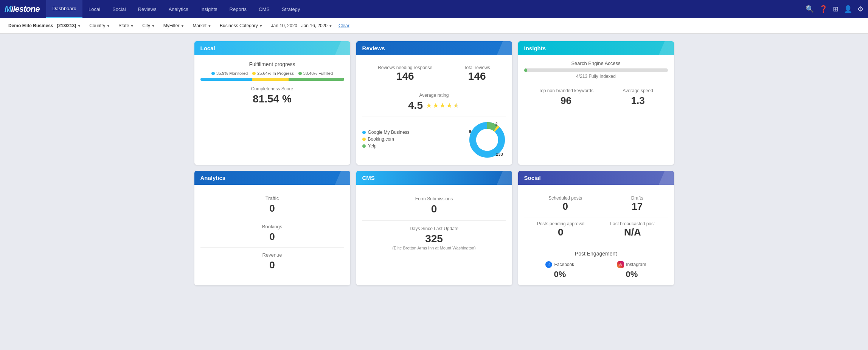  I want to click on insights-card: Insights Search Engine Access 4/213 Full…, so click(596, 103).